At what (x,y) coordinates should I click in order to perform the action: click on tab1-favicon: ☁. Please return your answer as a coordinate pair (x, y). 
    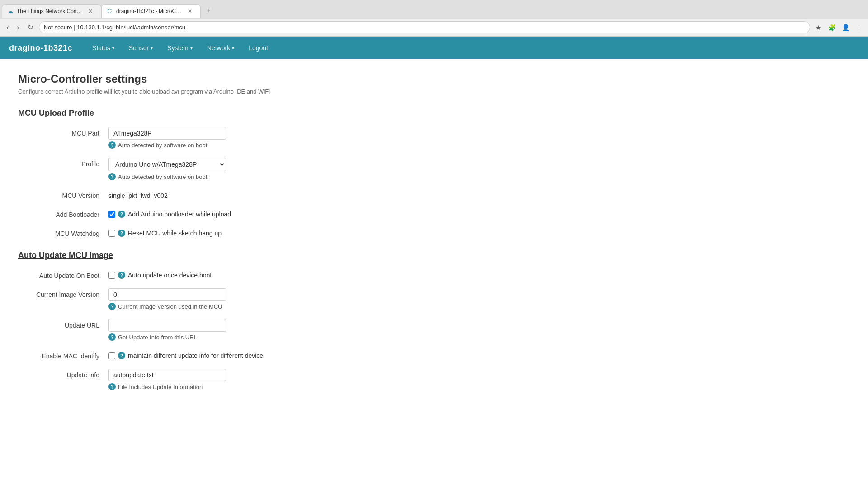
    Looking at the image, I should click on (11, 11).